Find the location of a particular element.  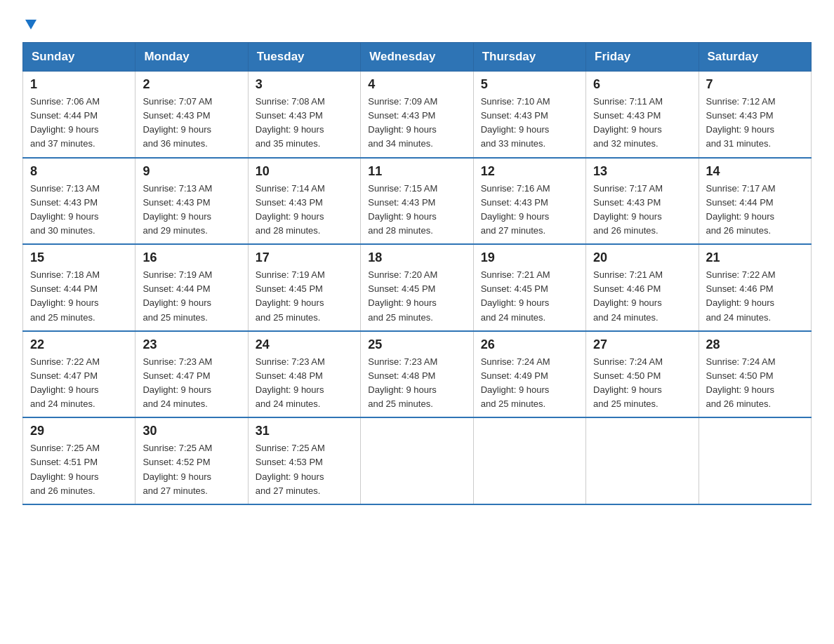

weekday-header-monday: Monday is located at coordinates (192, 58).